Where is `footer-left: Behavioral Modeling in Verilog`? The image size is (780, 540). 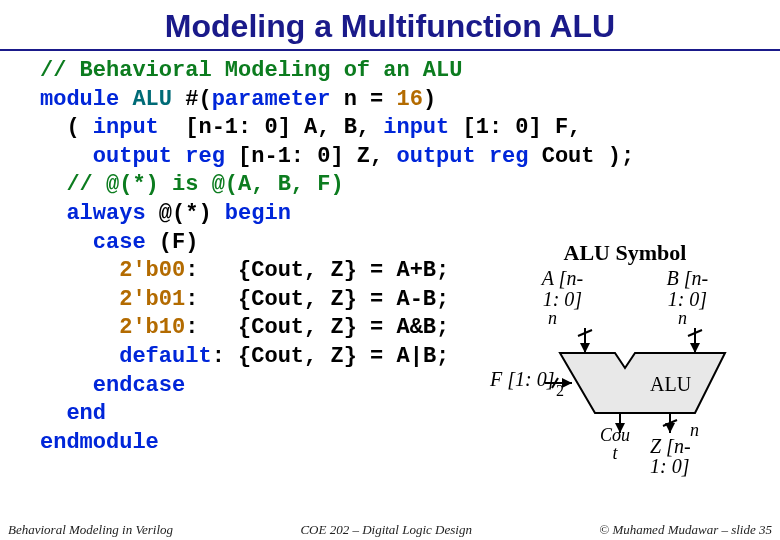 footer-left: Behavioral Modeling in Verilog is located at coordinates (90, 530).